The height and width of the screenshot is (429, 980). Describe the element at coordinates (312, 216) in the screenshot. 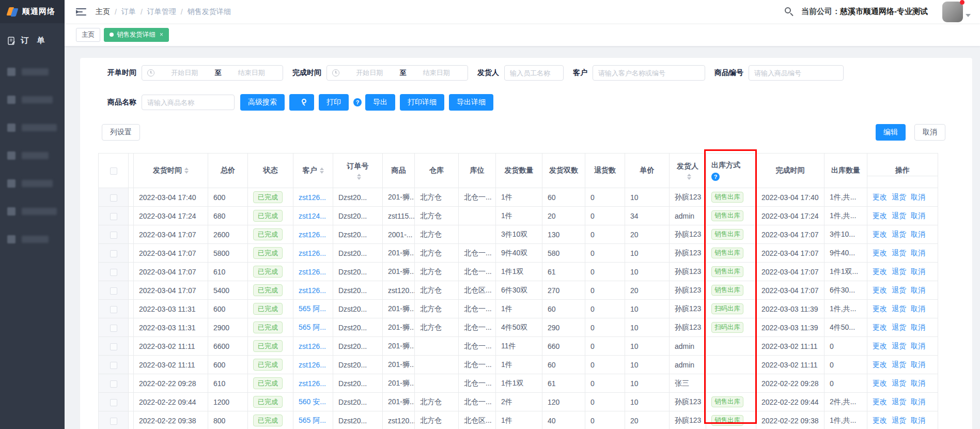

I see `customer-link: zst124...` at that location.